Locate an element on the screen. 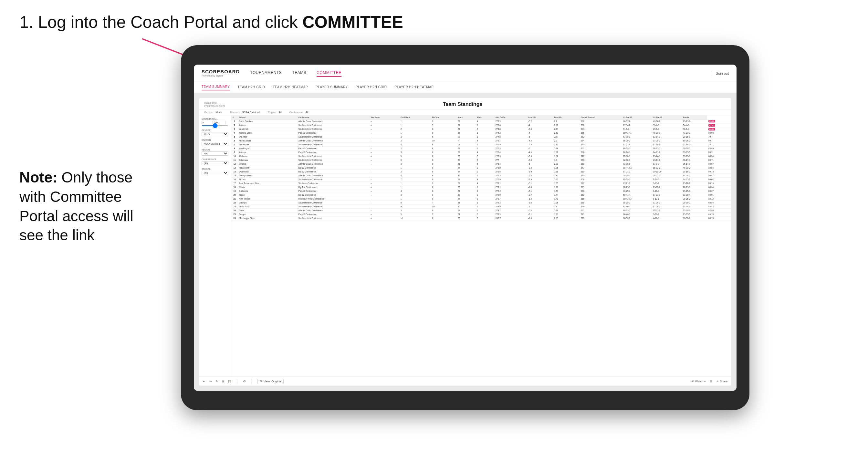 This screenshot has width=868, height=467. table-row: 3VanderbiltSoutheastern Conference–28246… is located at coordinates (481, 129).